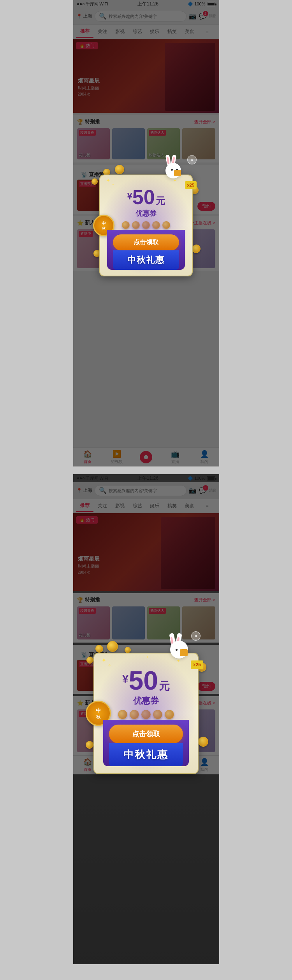  Describe the element at coordinates (146, 250) in the screenshot. I see `popup-pedestal: 点击领取 中秋礼惠` at that location.